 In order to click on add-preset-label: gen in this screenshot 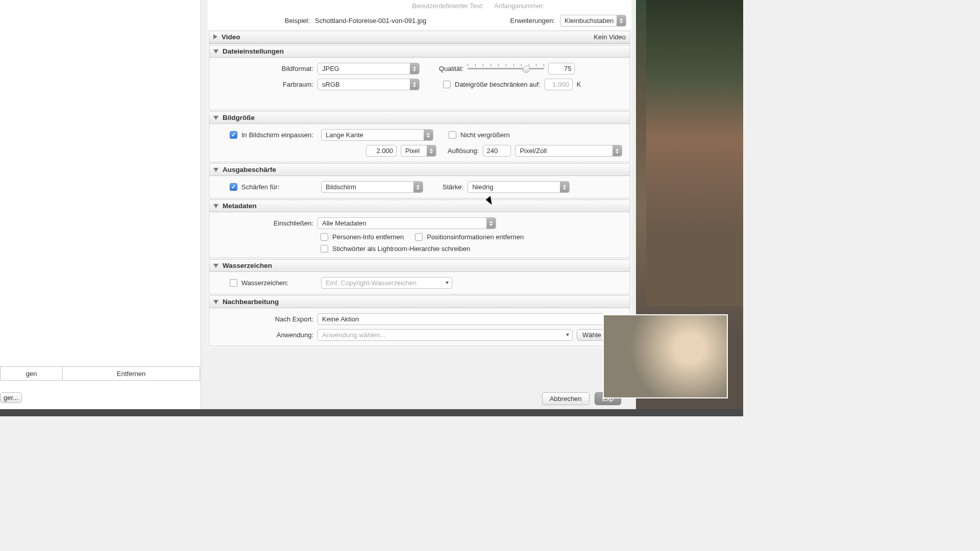, I will do `click(32, 373)`.